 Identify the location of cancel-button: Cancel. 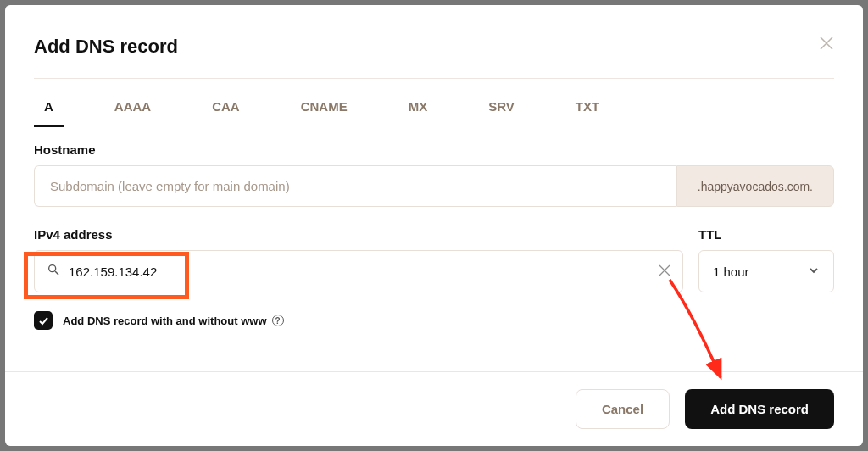
(622, 409).